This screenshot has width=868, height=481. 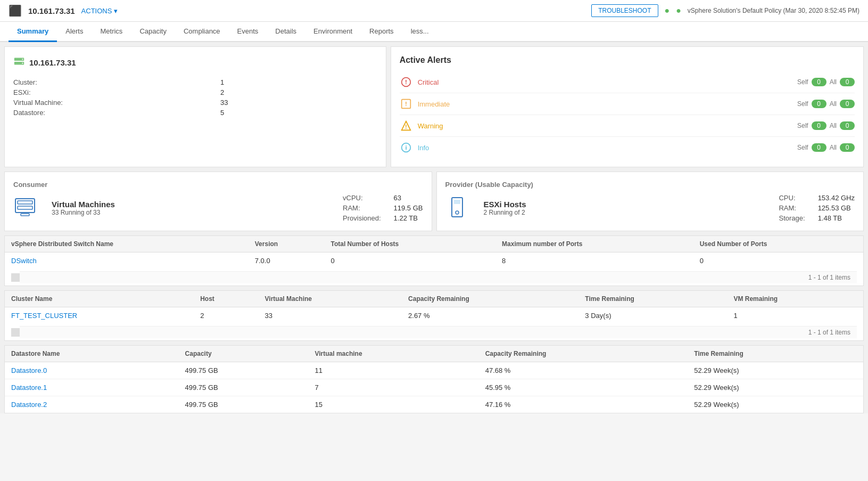 What do you see at coordinates (627, 126) in the screenshot?
I see `alert-row-warning: ! Warning Self 0 All 0` at bounding box center [627, 126].